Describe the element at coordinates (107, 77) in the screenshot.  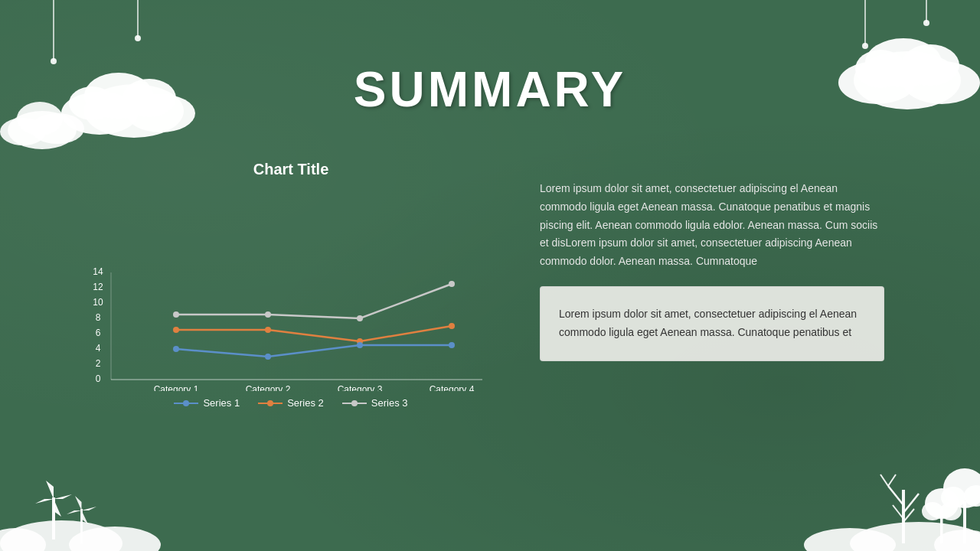
I see `cloud-decoration-top-left` at that location.